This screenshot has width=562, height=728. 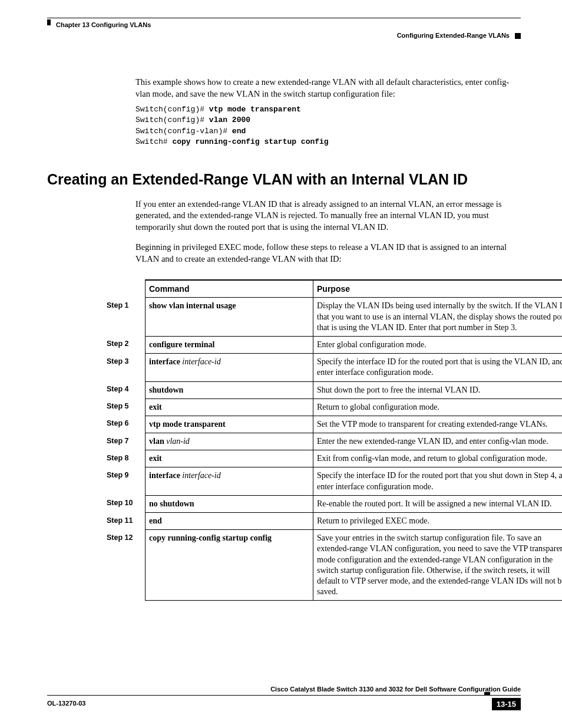 I want to click on purpose-cell: Set the VTP mode to transparent for crea…, so click(x=438, y=424).